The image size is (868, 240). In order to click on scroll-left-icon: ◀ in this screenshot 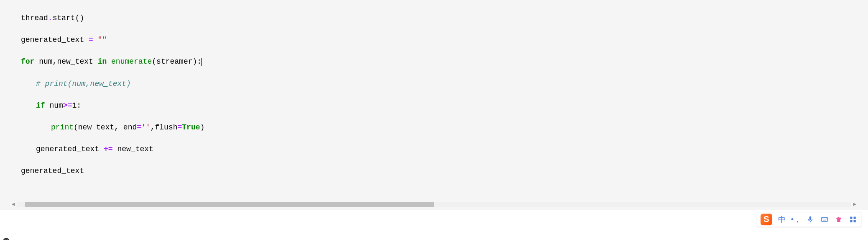, I will do `click(13, 204)`.